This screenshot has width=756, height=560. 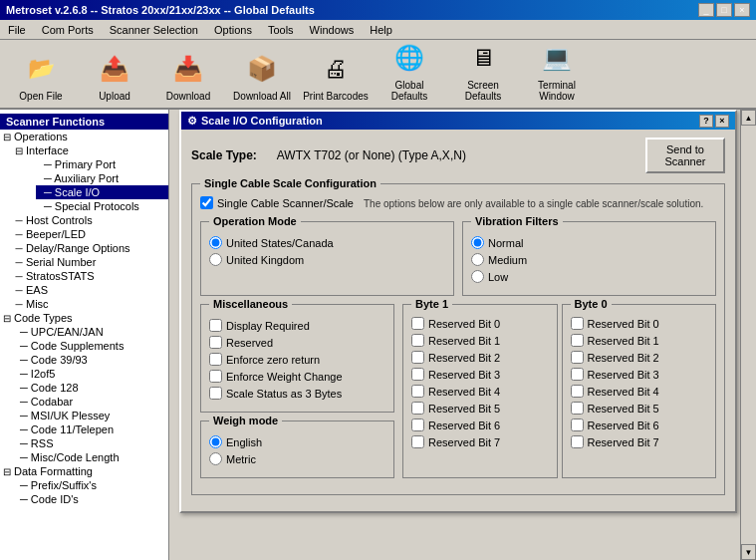 I want to click on byte1-bit7-checkbox, so click(x=418, y=442).